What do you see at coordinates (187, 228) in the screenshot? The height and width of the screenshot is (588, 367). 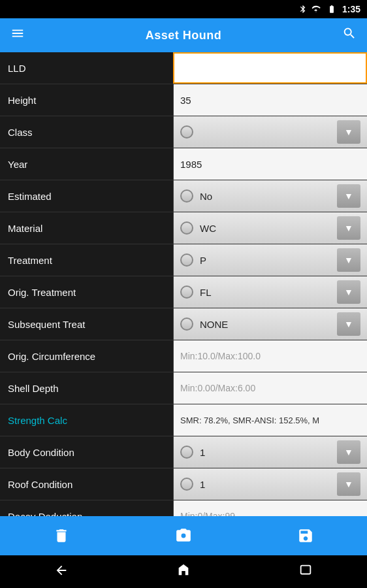 I see `material-radio` at bounding box center [187, 228].